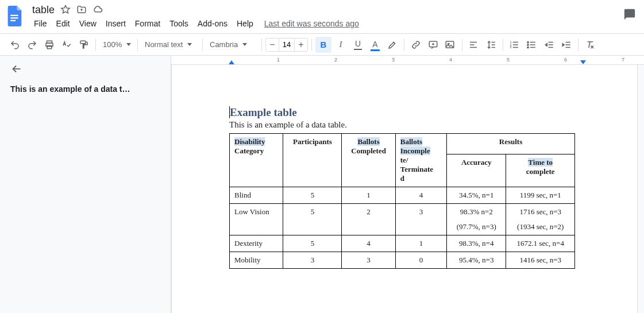  Describe the element at coordinates (402, 261) in the screenshot. I see `table-row: Mobility 3 3 0 95.4%, n=3 1416 sec, n=3` at that location.